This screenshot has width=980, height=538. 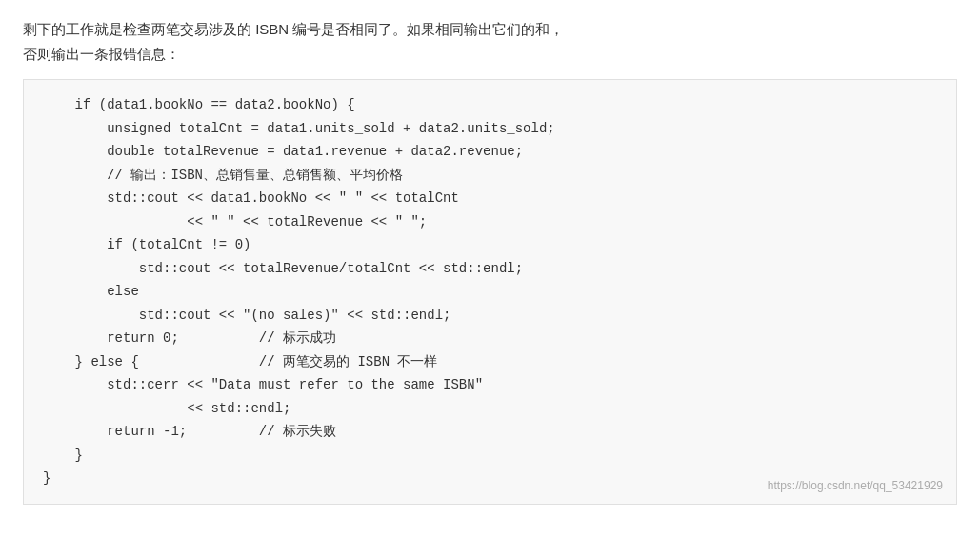 What do you see at coordinates (490, 246) in the screenshot?
I see `code-line-7: if (totalCnt != 0)` at bounding box center [490, 246].